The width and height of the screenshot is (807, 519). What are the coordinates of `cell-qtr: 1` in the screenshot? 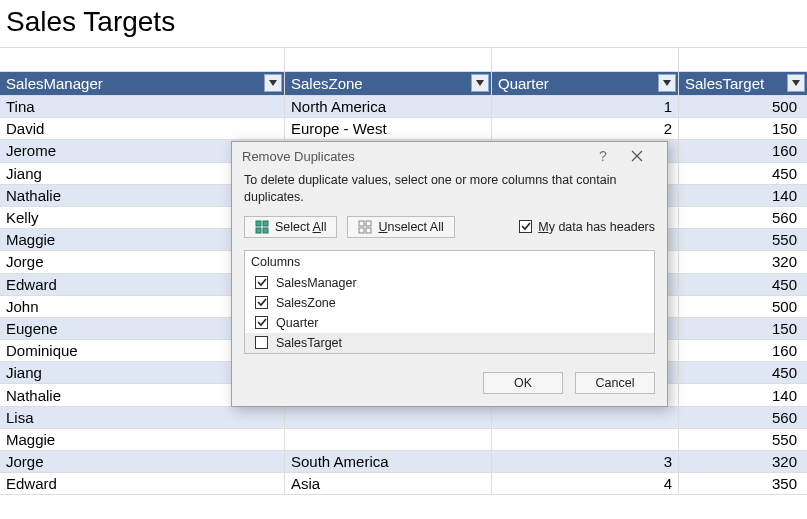 It's located at (586, 106).